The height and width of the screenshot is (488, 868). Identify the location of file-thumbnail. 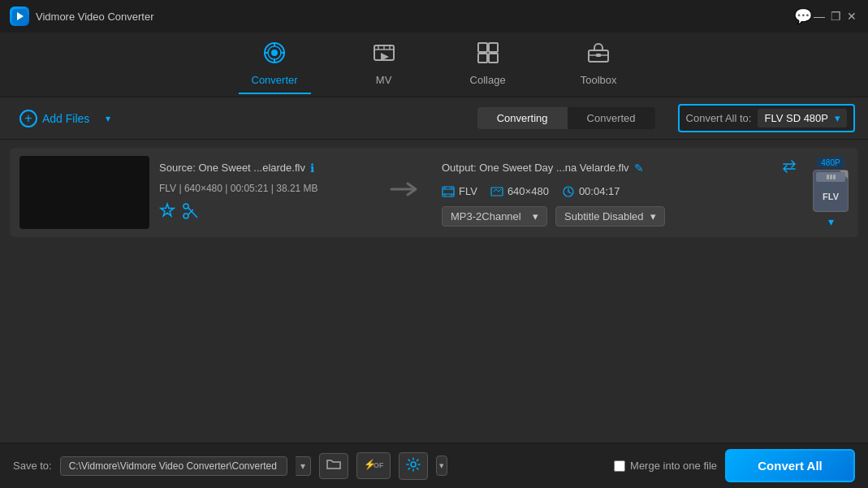
(84, 192).